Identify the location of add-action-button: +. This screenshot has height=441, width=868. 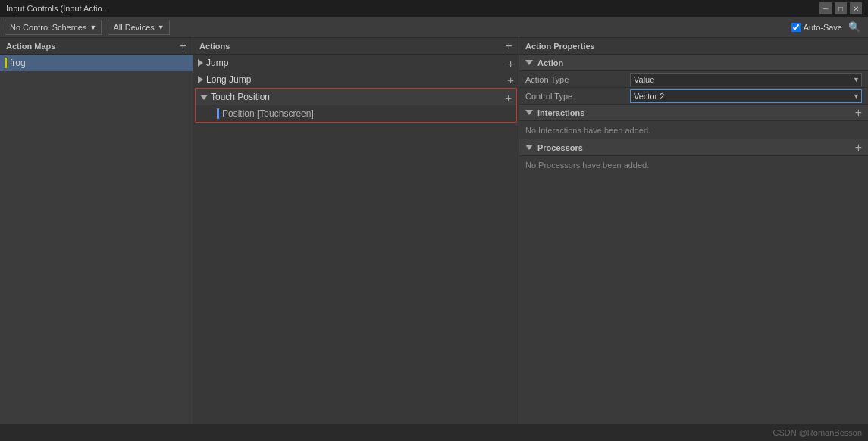
(509, 46).